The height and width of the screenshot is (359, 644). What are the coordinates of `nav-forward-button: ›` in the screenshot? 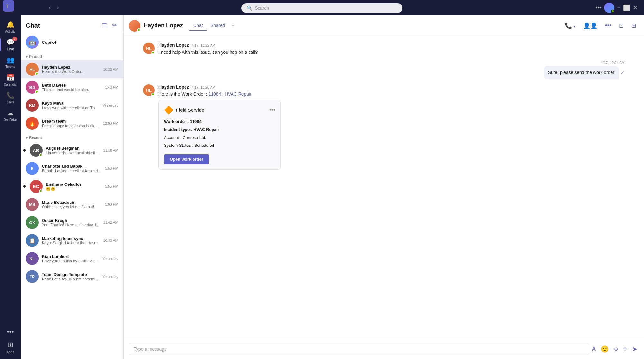 It's located at (58, 8).